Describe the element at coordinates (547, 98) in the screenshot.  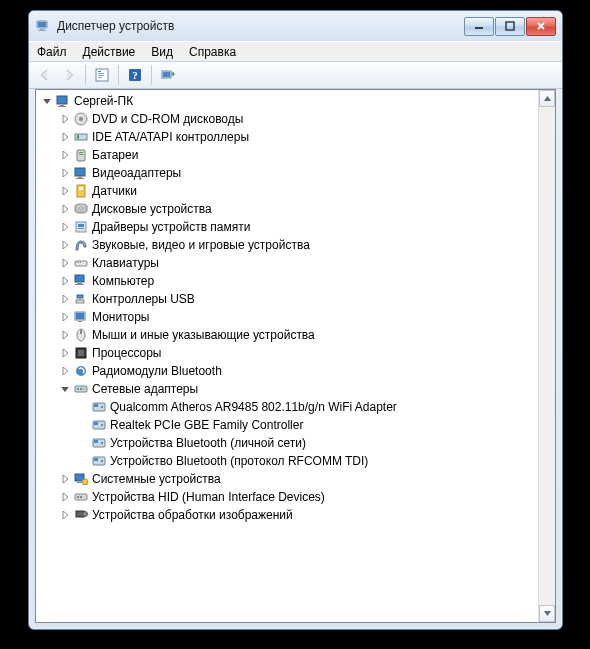
I see `scroll-up-button` at that location.